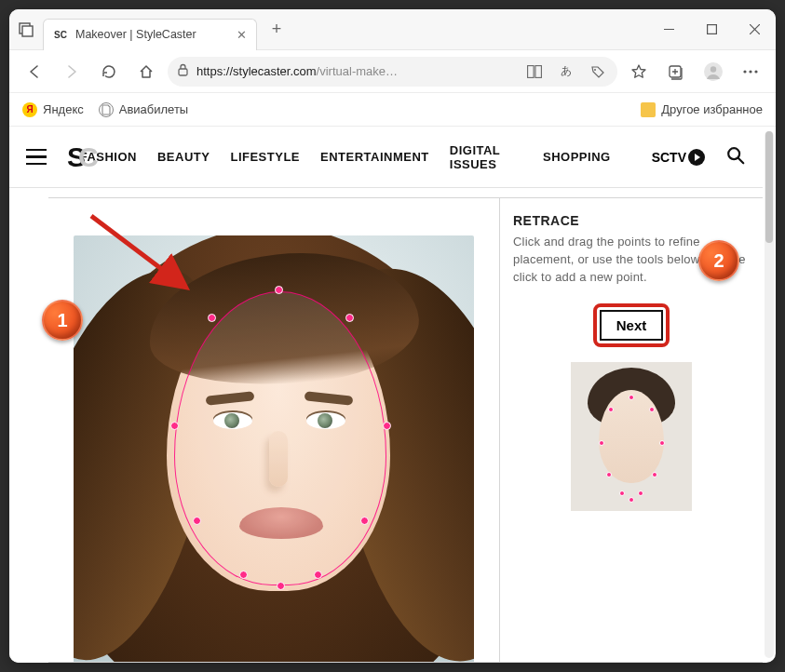  I want to click on page-icon, so click(106, 110).